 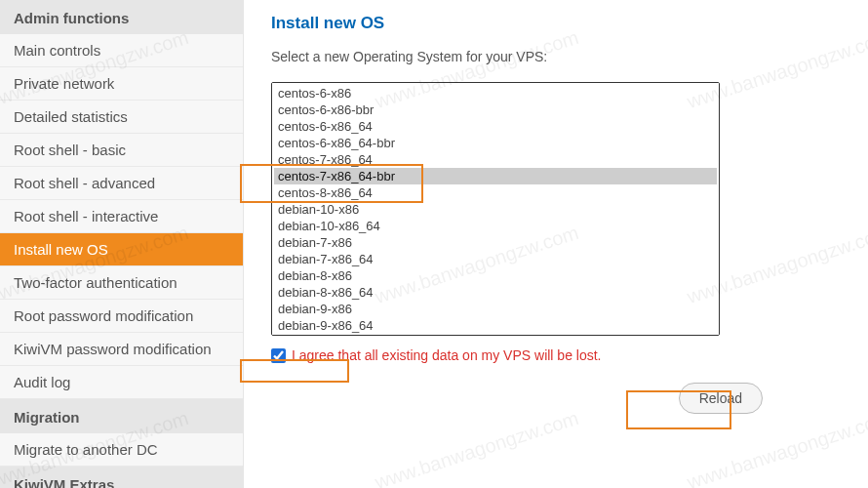 I want to click on os-option: debian-10-x86_64, so click(x=495, y=226).